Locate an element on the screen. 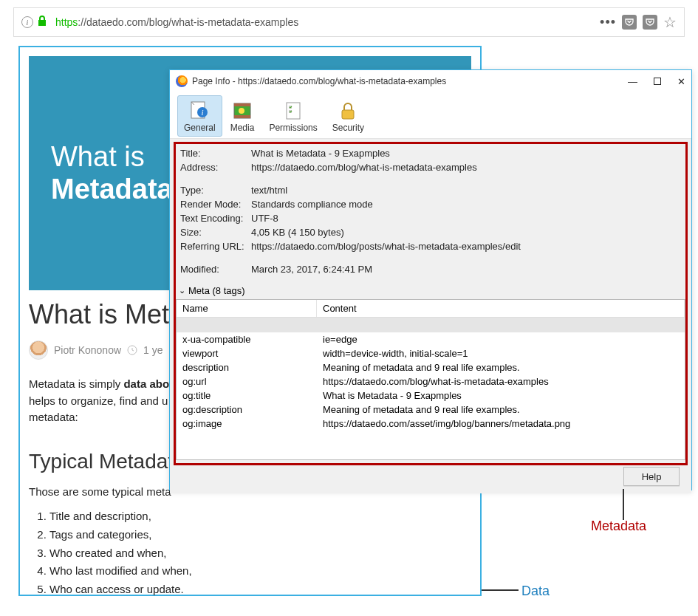 The image size is (698, 616). list-item: Tags and categories, is located at coordinates (260, 535).